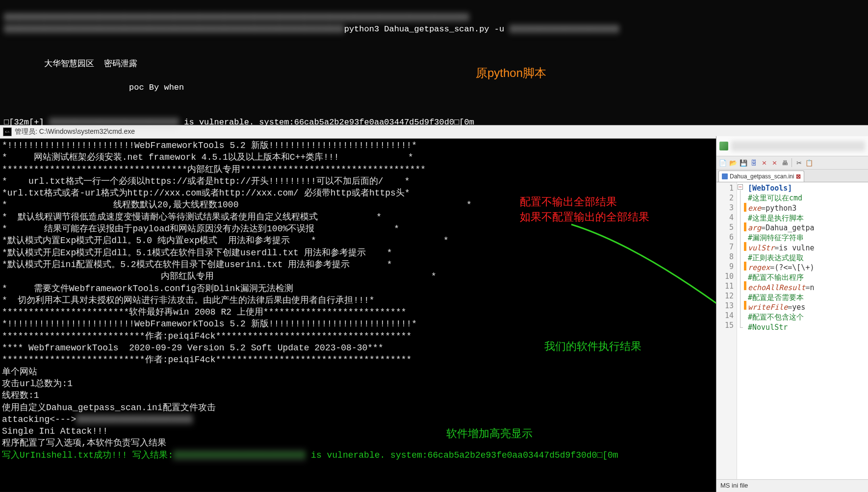 The width and height of the screenshot is (868, 492). Describe the element at coordinates (727, 331) in the screenshot. I see `line-gutter: 123456789101112131415` at that location.